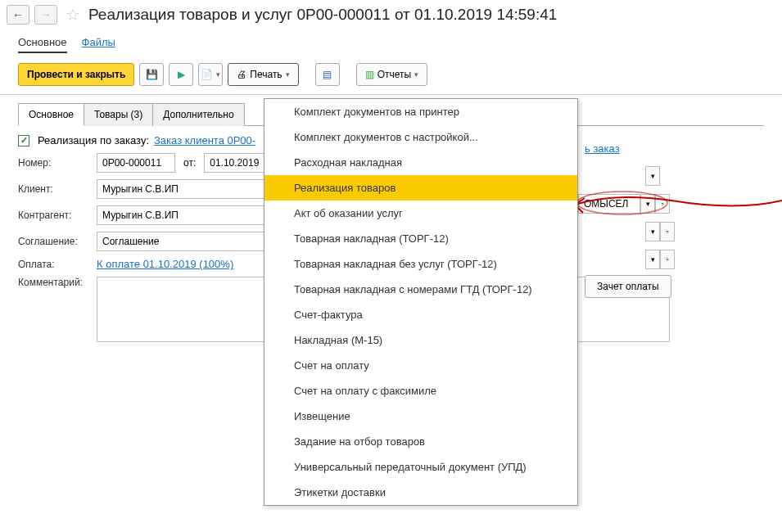  I want to click on payment-label: Оплата:, so click(55, 264).